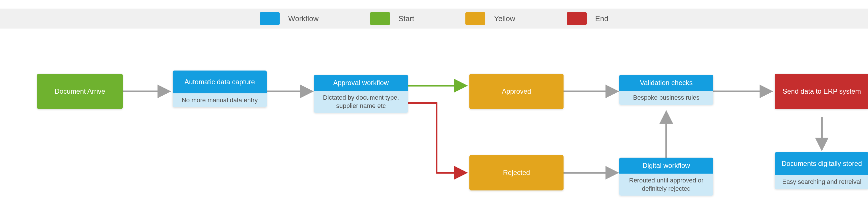 This screenshot has height=219, width=868. Describe the element at coordinates (822, 182) in the screenshot. I see `node-sub-stored: Easy searching and retreival` at that location.